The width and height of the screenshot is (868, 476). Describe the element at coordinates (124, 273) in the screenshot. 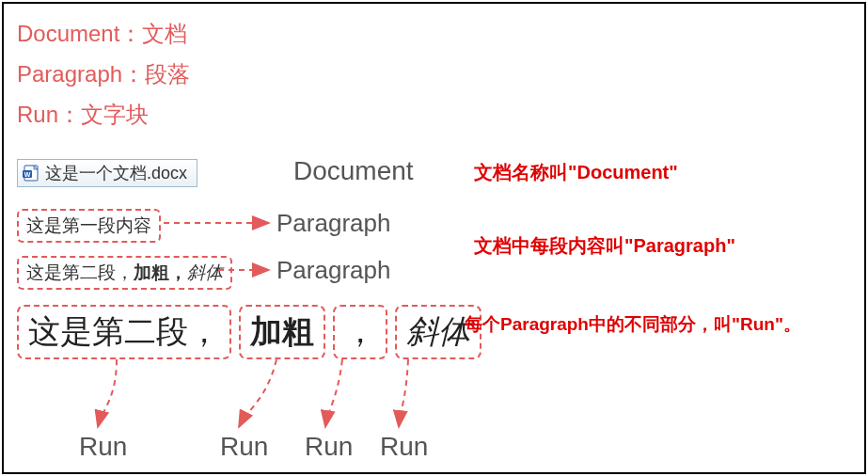

I see `paragraph-box-2: 这是第二段，加粗，斜体` at that location.